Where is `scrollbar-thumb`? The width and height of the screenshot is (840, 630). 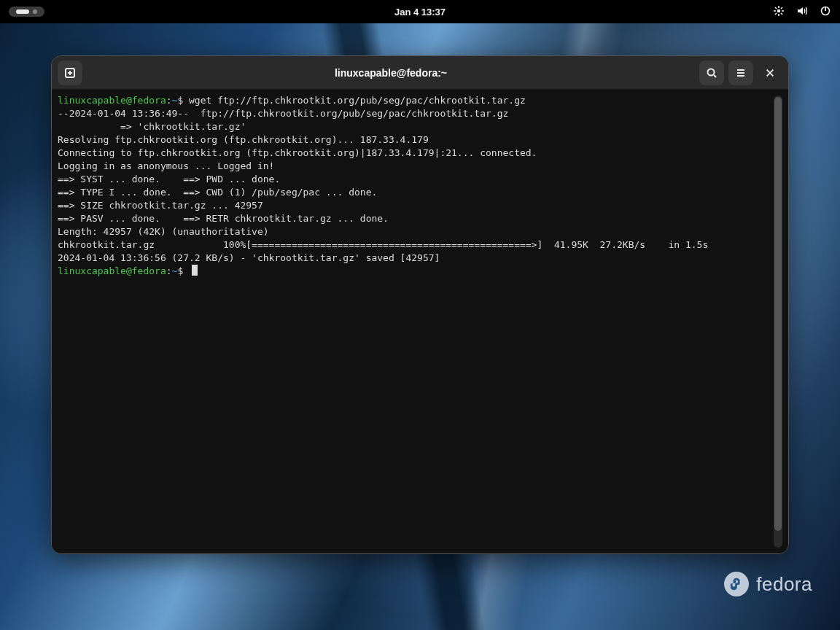
scrollbar-thumb is located at coordinates (778, 314).